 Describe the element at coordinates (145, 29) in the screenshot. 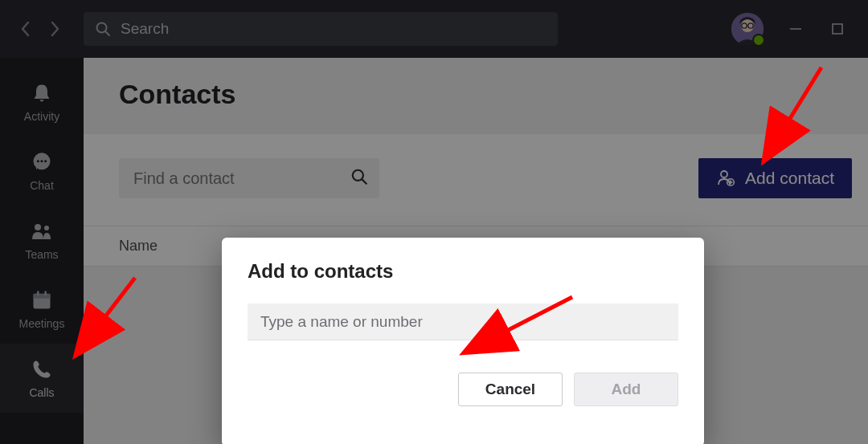

I see `search-placeholder: Search` at that location.